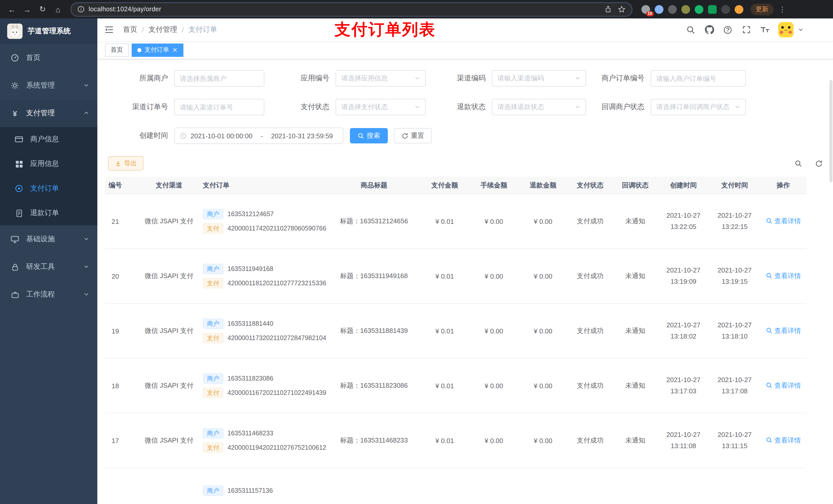 The height and width of the screenshot is (504, 833). What do you see at coordinates (539, 107) in the screenshot?
I see `refund-status-select: 请选择退款状态` at bounding box center [539, 107].